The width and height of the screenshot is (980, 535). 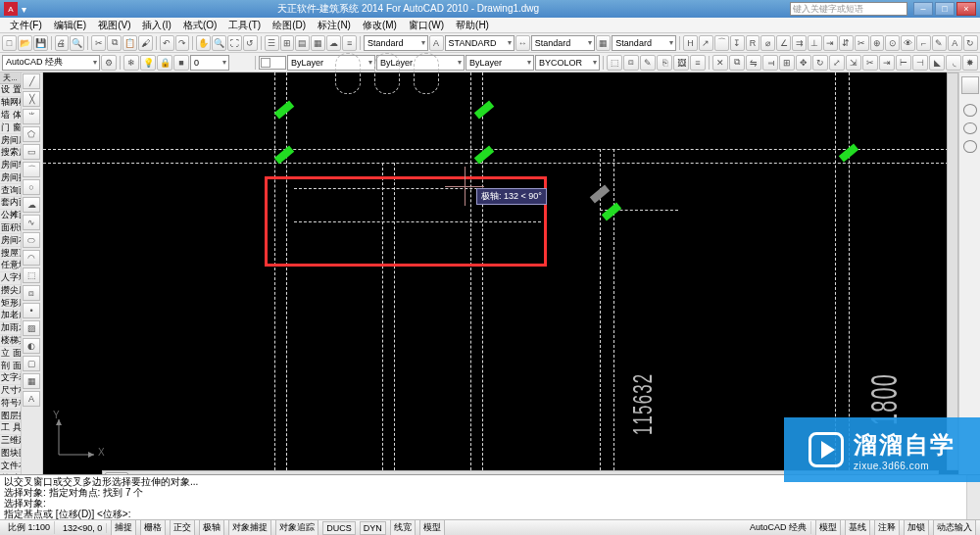 I want to click on pline-icon: ⺌, so click(x=31, y=117).